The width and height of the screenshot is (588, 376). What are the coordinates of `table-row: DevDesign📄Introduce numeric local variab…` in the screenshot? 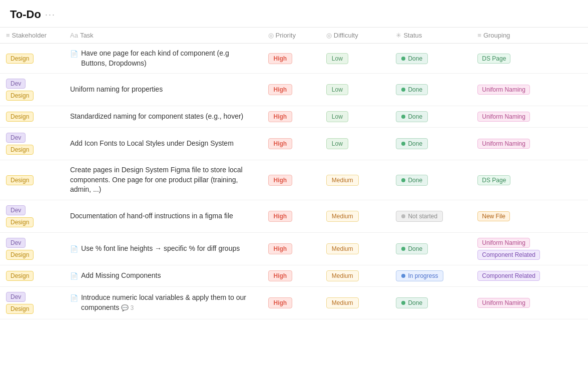 It's located at (294, 302).